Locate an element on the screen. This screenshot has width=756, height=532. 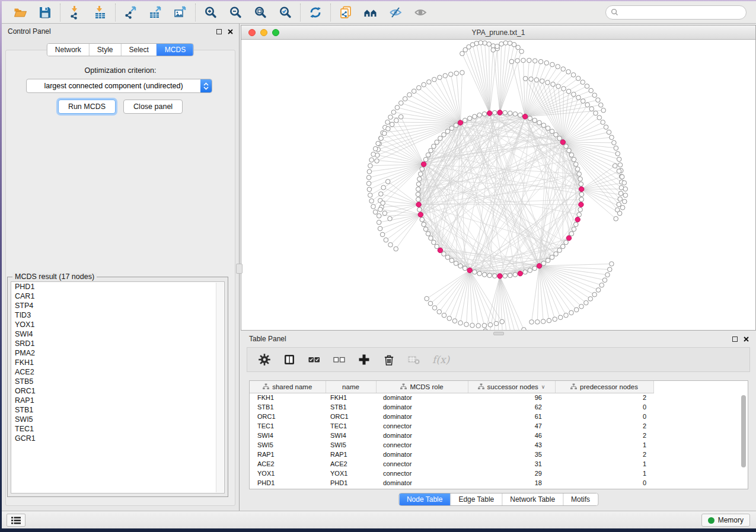
node-table: shared namenameMCDS rolesuccessor nodes∨… is located at coordinates (499, 435).